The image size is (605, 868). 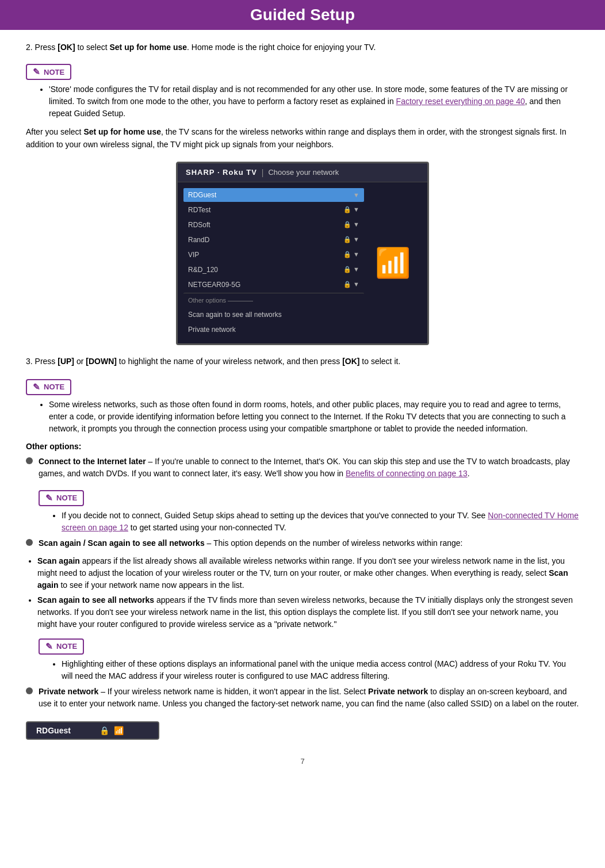 I want to click on note-box-4: ✎ NOTE Highlighting either of these opti…, so click(x=309, y=658).